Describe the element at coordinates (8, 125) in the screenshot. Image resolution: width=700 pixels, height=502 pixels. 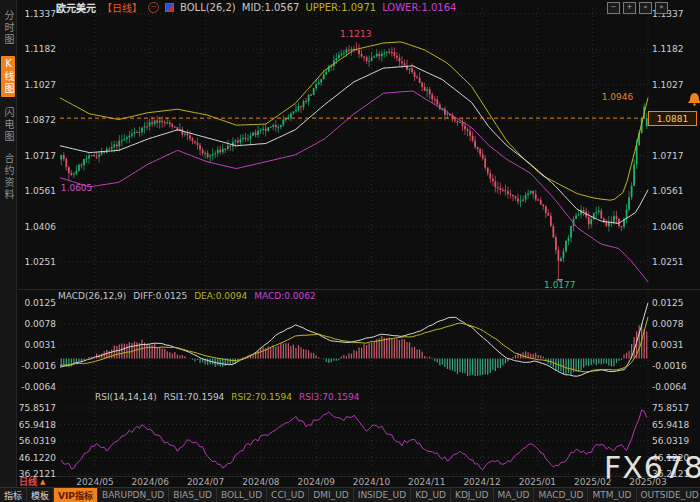
I see `sidebar-item-flash-chart: 闪电图` at that location.